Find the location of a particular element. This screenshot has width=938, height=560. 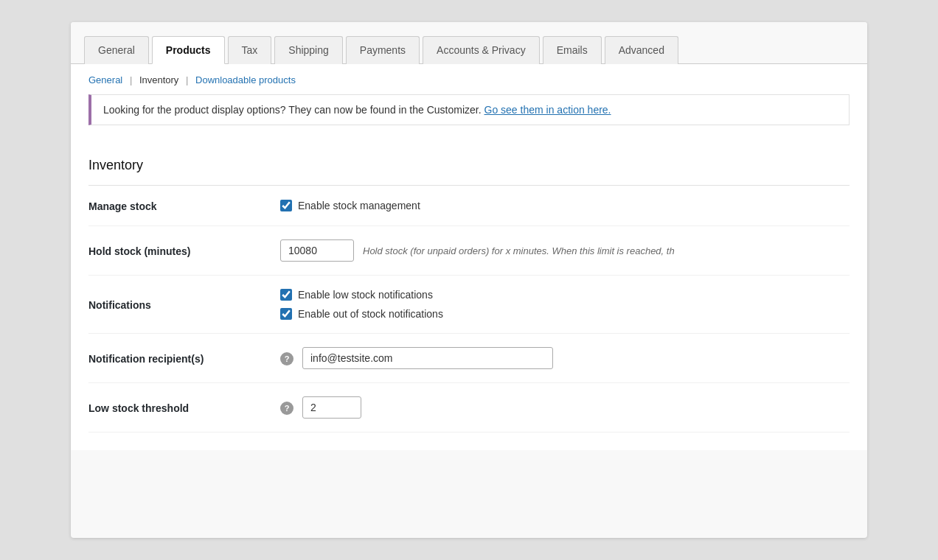

breadcrumb-sep-2: | is located at coordinates (187, 80).